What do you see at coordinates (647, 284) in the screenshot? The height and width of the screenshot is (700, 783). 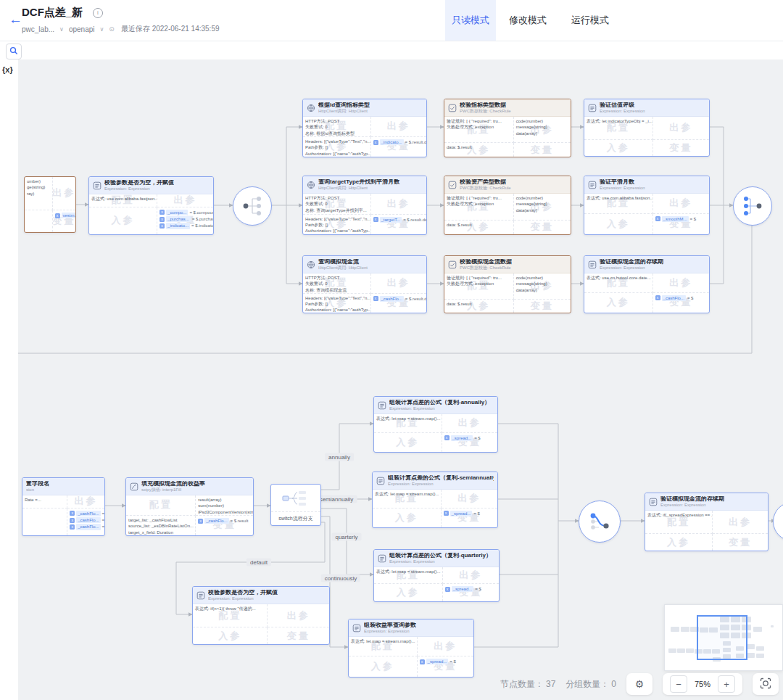 I see `flow-node-verify-cashflow-duration-top: 验证模拟现金流的存续期Expression: Expression配置表达式: …` at bounding box center [647, 284].